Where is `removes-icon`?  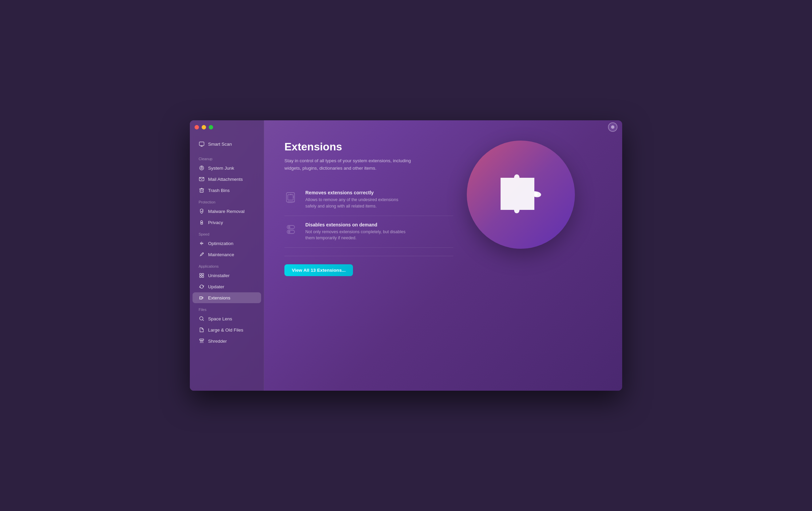 removes-icon is located at coordinates (292, 197).